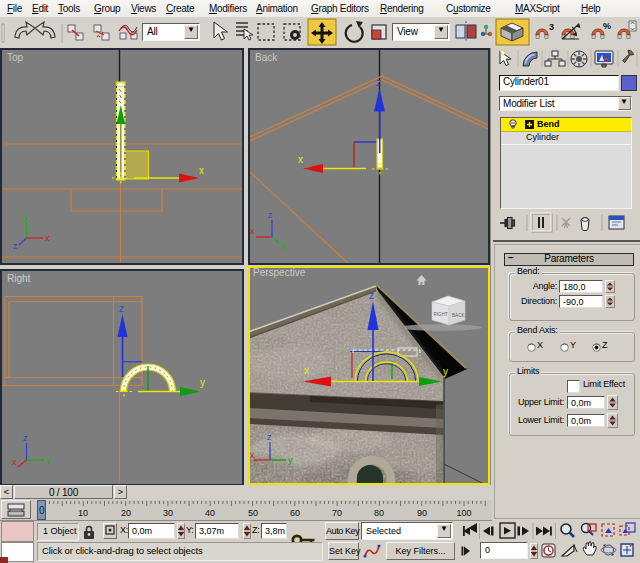 This screenshot has height=563, width=640. Describe the element at coordinates (83, 513) in the screenshot. I see `svg-text: 10` at that location.